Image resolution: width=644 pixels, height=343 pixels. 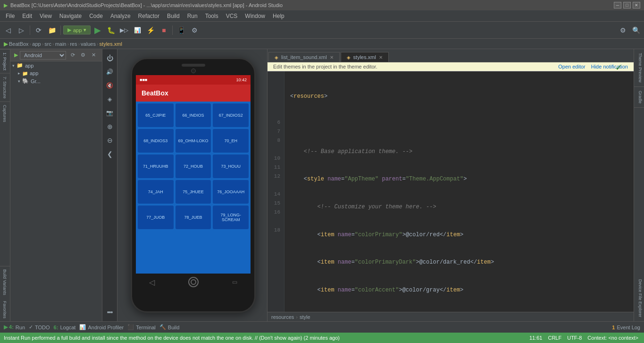 What do you see at coordinates (572, 67) in the screenshot?
I see `open-editor-link: Open editor` at bounding box center [572, 67].